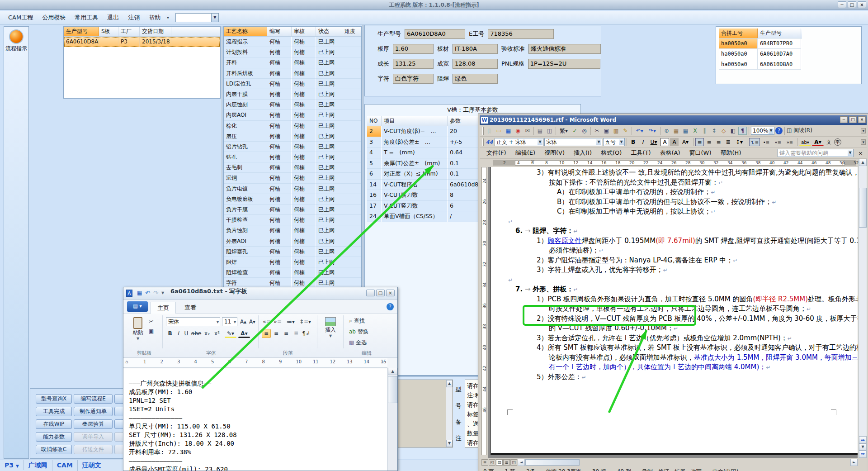 The image size is (868, 471). I want to click on process-row: 棕化何楠何楠已上网, so click(292, 126).